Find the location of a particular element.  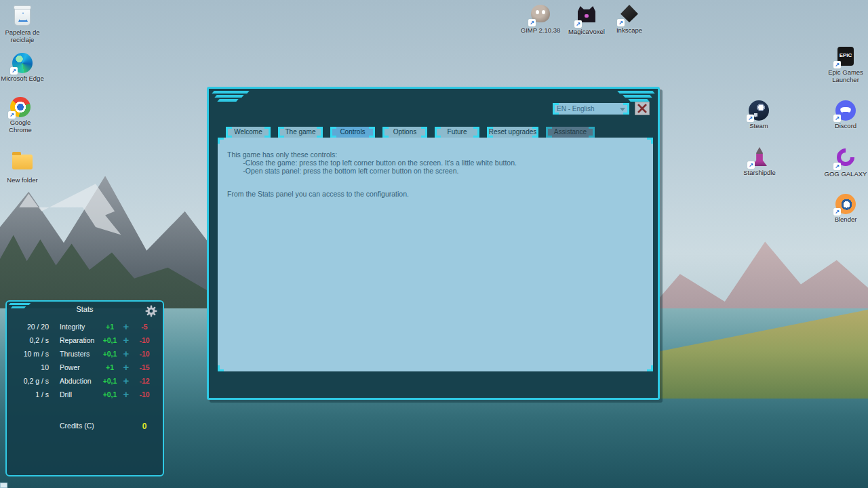

desktop-icon-label: Papelera de reciclaje is located at coordinates (22, 37).